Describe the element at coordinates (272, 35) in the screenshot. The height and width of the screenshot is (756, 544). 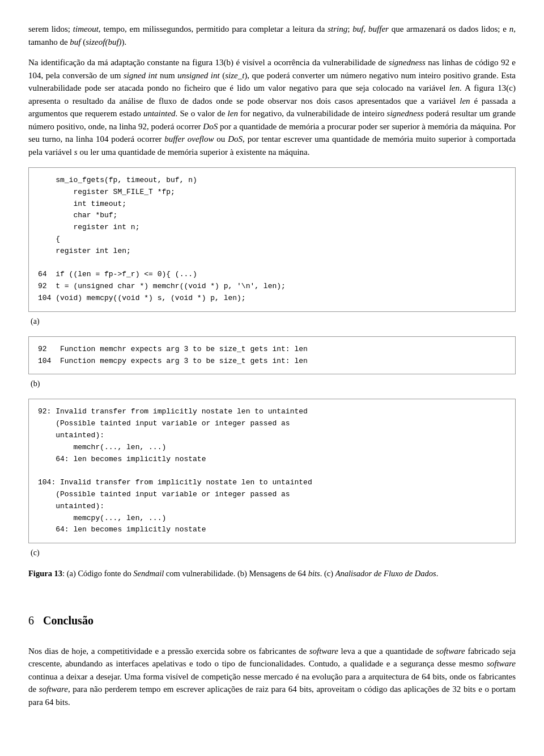
I see `paragraph-1: serem lidos; timeout, tempo, em milisseg…` at that location.